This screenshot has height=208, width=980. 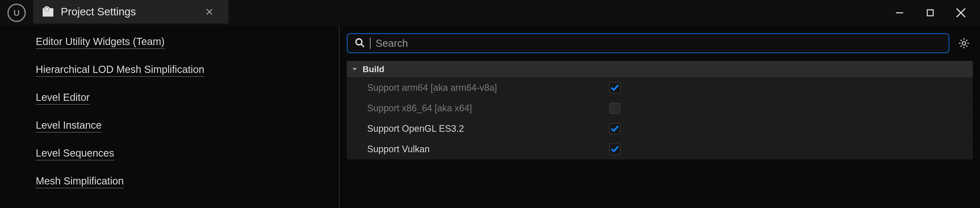 What do you see at coordinates (964, 43) in the screenshot?
I see `settings-gear-button` at bounding box center [964, 43].